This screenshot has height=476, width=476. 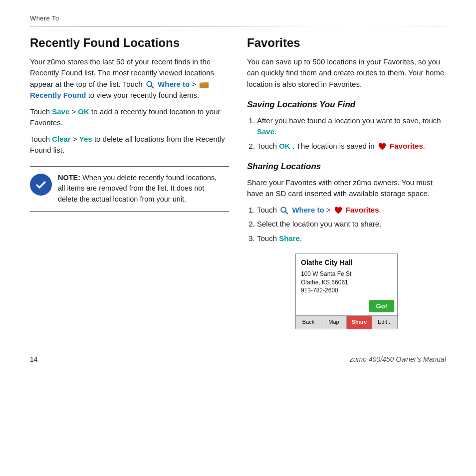 I want to click on step2a-text: Touch, so click(x=267, y=146).